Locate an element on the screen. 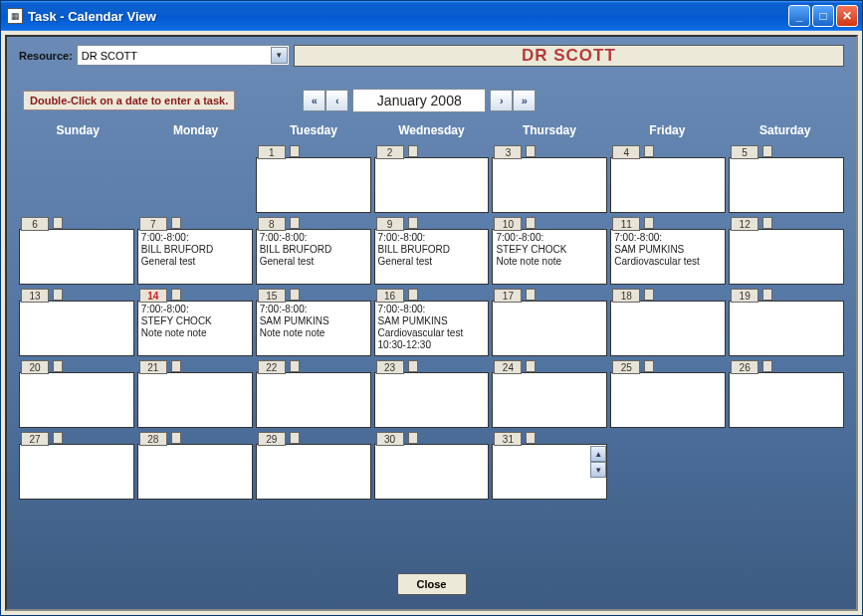 This screenshot has width=863, height=616. minimize-button: _ is located at coordinates (799, 16).